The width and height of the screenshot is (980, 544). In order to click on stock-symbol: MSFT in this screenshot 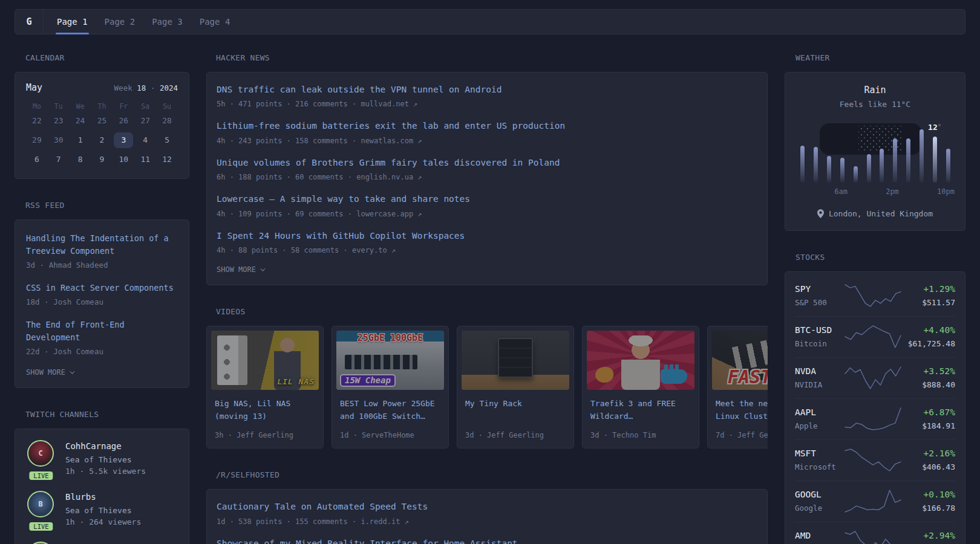, I will do `click(818, 453)`.